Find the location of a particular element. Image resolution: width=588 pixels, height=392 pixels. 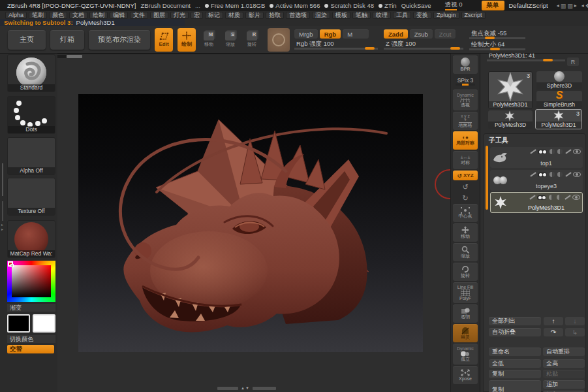

all-high-button: 全高 is located at coordinates (564, 363).